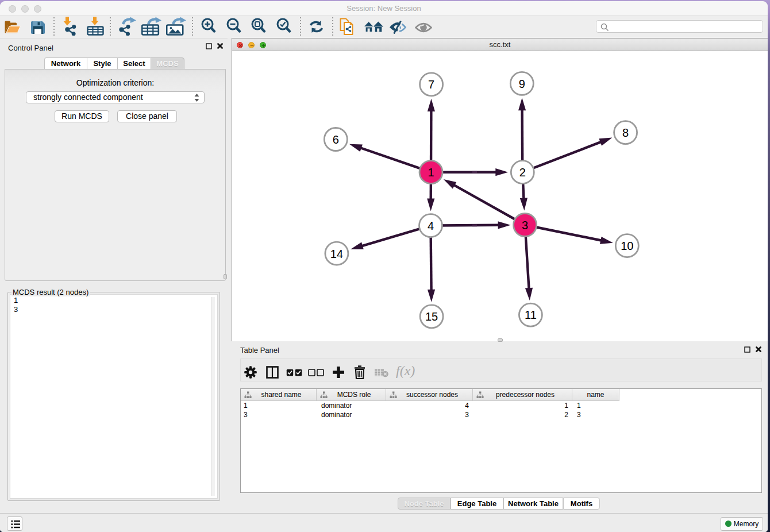  Describe the element at coordinates (431, 226) in the screenshot. I see `svg-text: 4` at that location.